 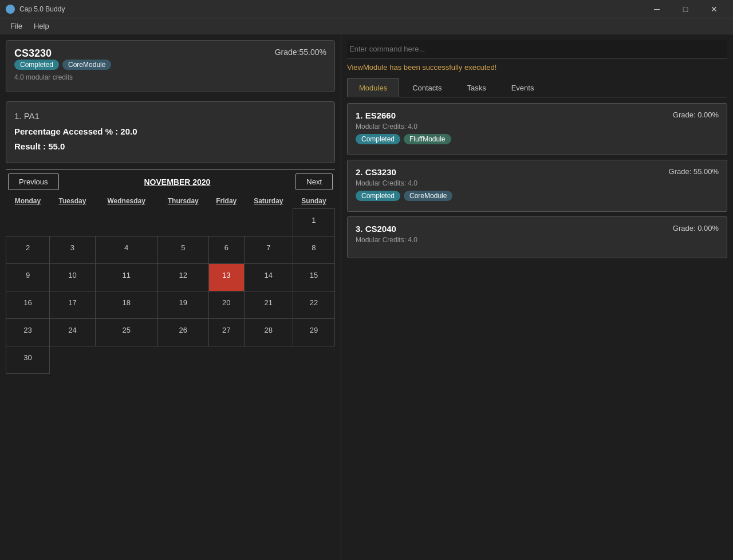 What do you see at coordinates (427, 88) in the screenshot?
I see `tab-contacts: Contacts` at bounding box center [427, 88].